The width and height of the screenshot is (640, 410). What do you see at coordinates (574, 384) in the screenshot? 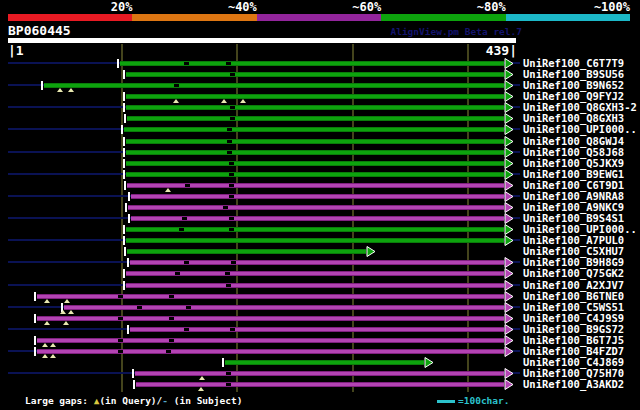
I see `subject-label: UniRef100_A3AKD2` at bounding box center [574, 384].